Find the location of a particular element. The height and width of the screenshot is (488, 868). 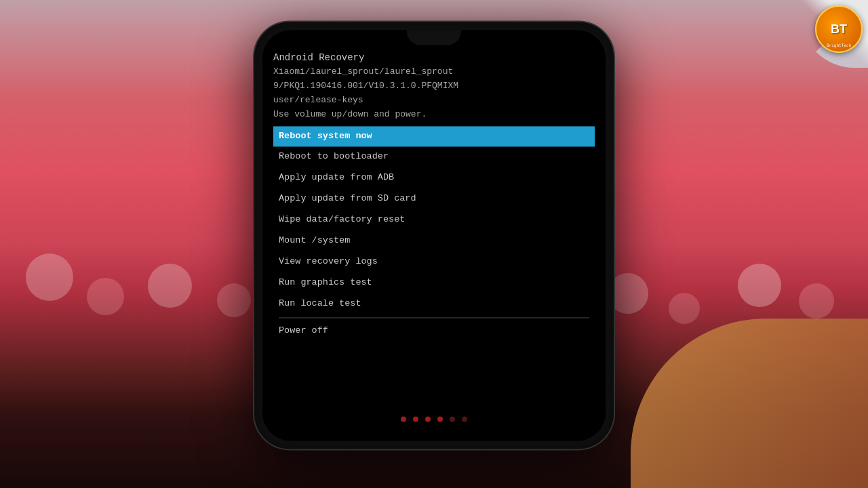

watermark-logo: BT BrightTech is located at coordinates (839, 29).